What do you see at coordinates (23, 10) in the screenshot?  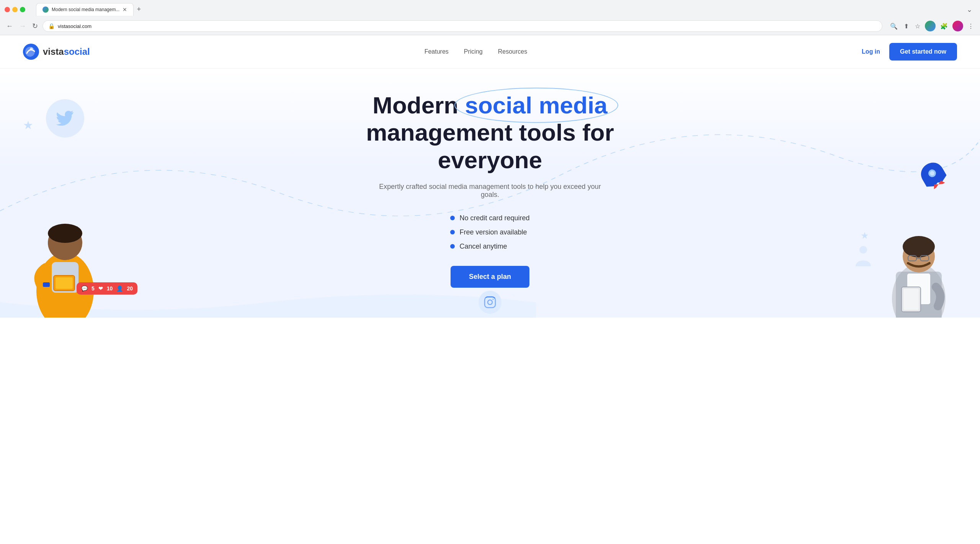 I see `maximize-button` at bounding box center [23, 10].